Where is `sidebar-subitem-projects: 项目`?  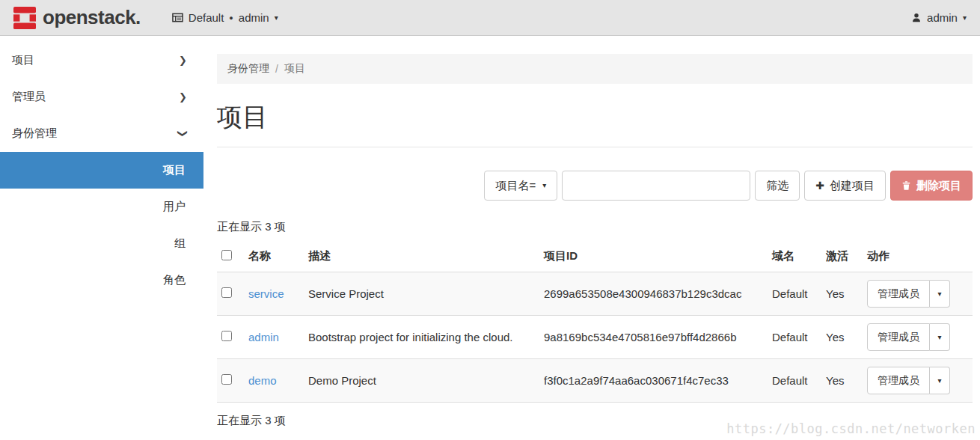
sidebar-subitem-projects: 项目 is located at coordinates (102, 171).